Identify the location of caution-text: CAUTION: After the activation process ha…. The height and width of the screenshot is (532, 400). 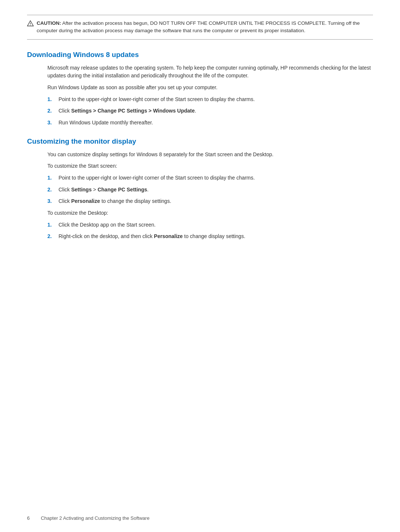
(205, 27).